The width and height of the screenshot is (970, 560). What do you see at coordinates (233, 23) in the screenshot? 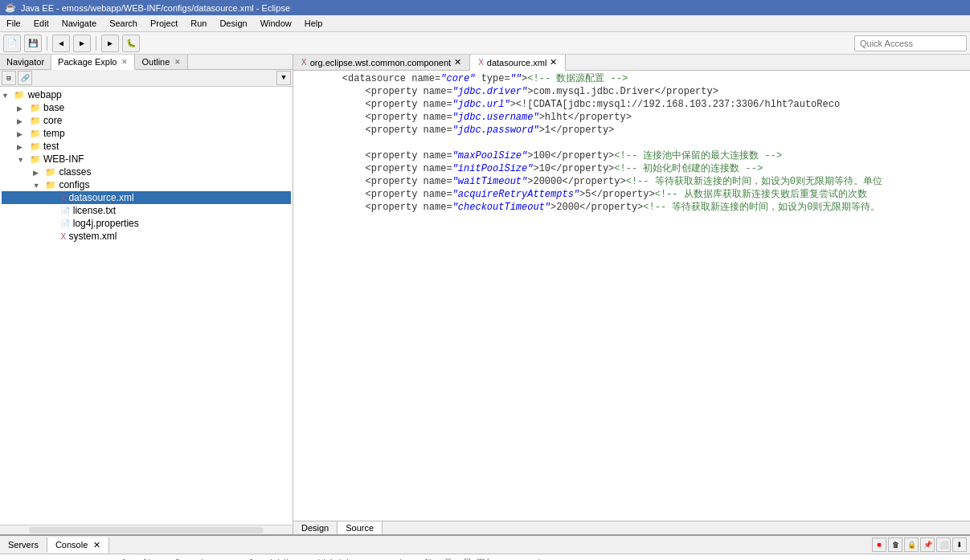
I see `menu-item-design: Design` at bounding box center [233, 23].